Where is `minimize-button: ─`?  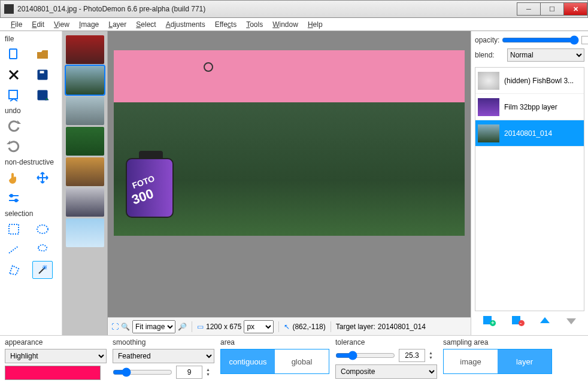
minimize-button: ─ is located at coordinates (529, 9).